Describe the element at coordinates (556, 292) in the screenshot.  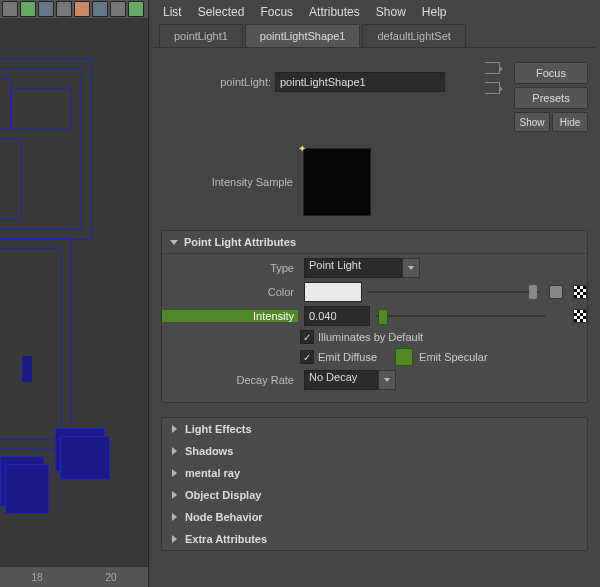
I see `map-icon` at that location.